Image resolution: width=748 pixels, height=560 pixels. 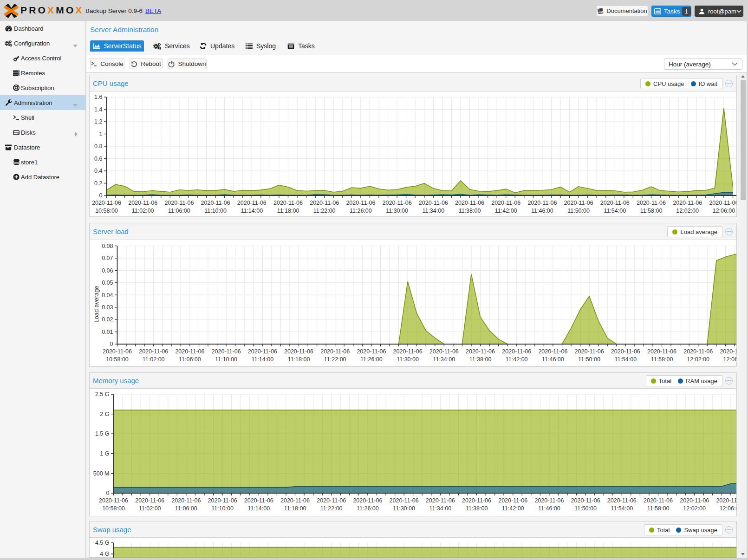 I want to click on svg-text: 1.4, so click(x=98, y=110).